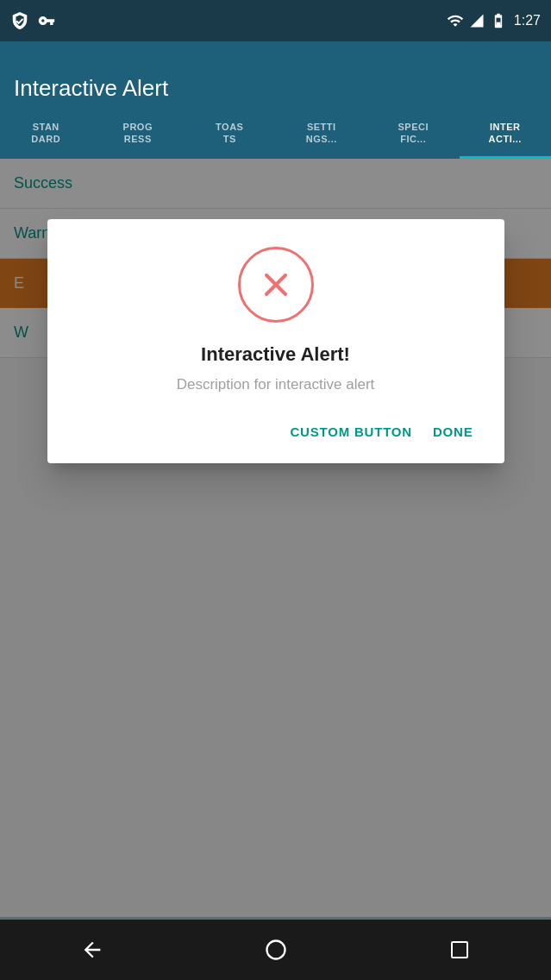  Describe the element at coordinates (414, 133) in the screenshot. I see `tab-specific: SPECIFIC...` at that location.